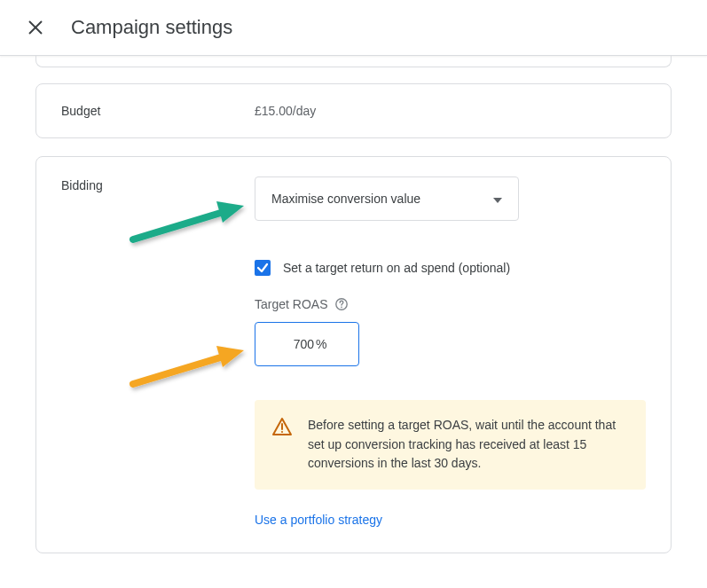  Describe the element at coordinates (291, 304) in the screenshot. I see `target-roas-label: Target ROAS` at that location.